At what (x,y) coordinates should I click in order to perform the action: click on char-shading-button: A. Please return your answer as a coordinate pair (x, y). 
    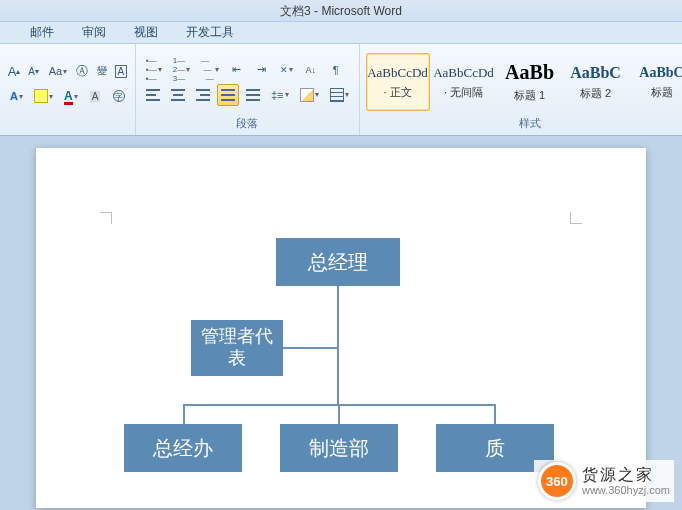
    Looking at the image, I should click on (96, 96).